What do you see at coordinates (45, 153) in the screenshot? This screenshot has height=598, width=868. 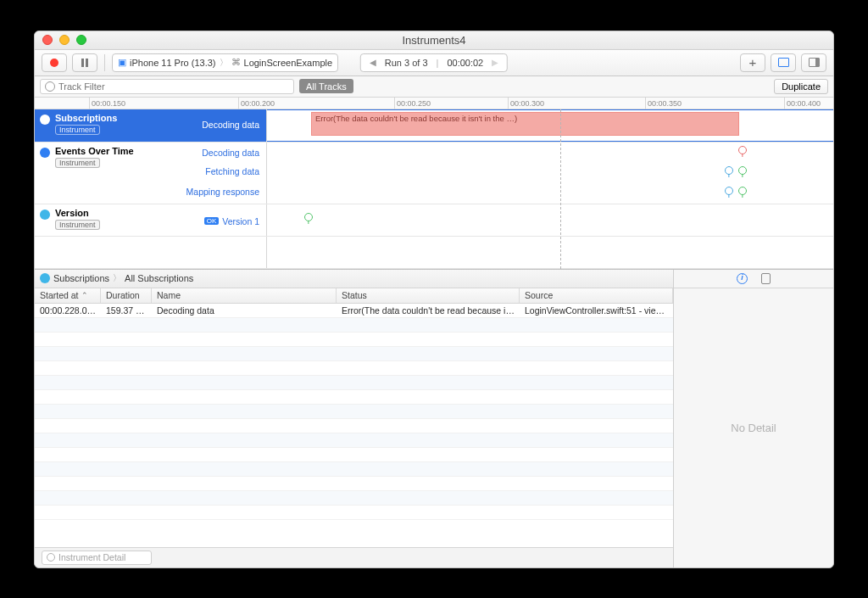 I see `events-icon` at bounding box center [45, 153].